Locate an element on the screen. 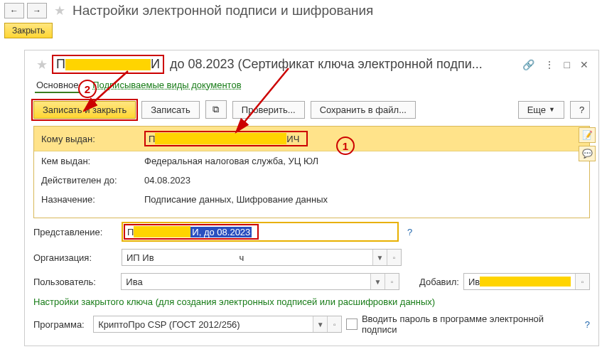  purpose-value: Подписание данных, Шифрование данных is located at coordinates (363, 199).